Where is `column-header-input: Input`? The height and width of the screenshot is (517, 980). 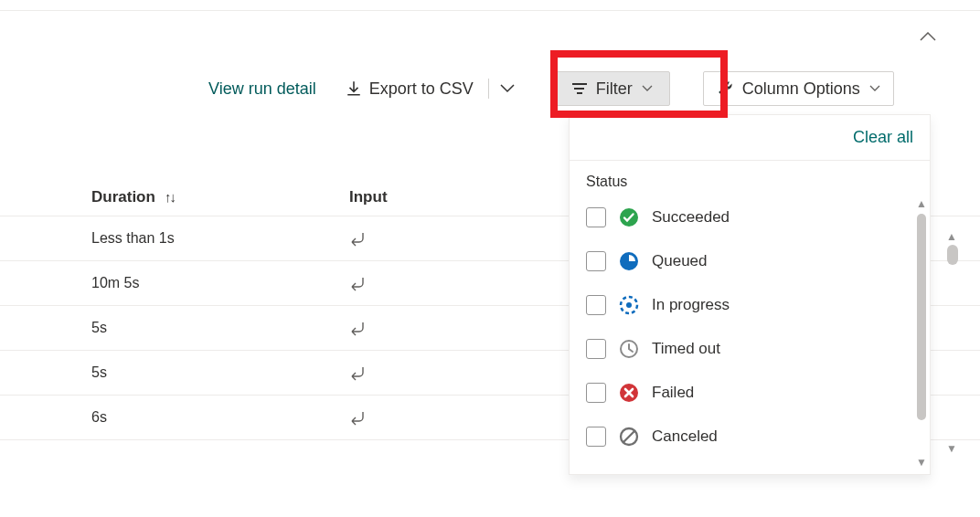 column-header-input: Input is located at coordinates (318, 197).